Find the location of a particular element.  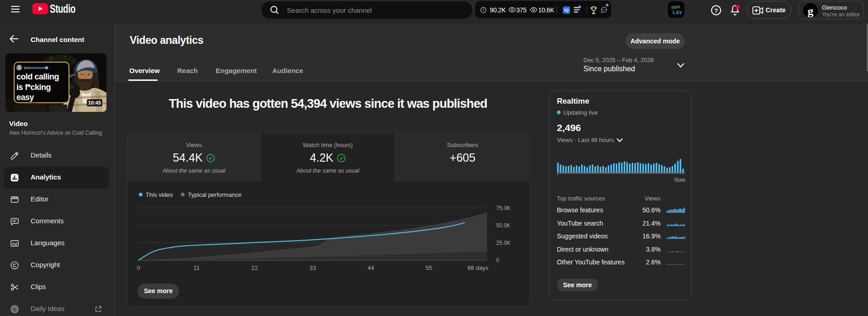

svg-text: 33 is located at coordinates (312, 268).